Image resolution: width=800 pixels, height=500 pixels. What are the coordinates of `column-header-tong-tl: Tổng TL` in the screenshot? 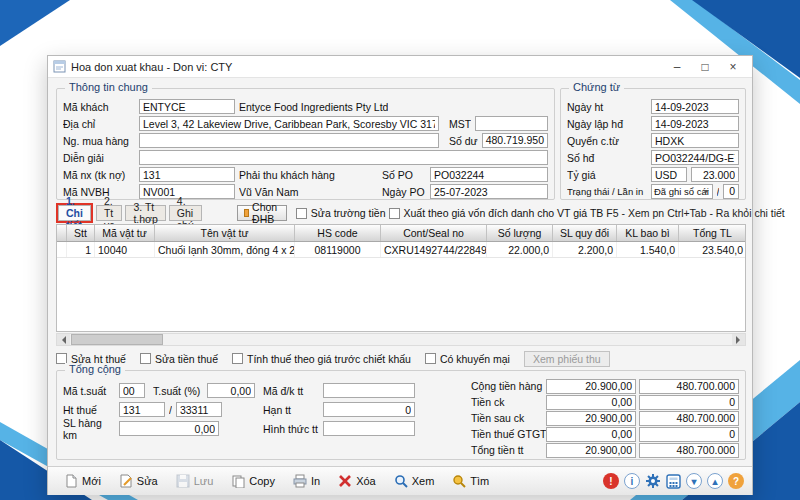 It's located at (712, 233).